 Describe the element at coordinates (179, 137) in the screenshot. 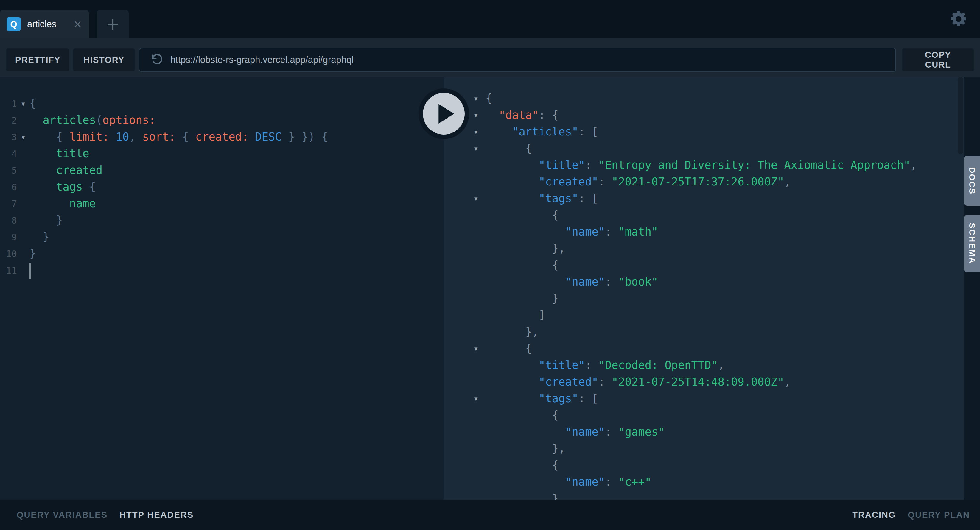

I see `code-text: { limit: 10, sort: { created: DESC } }) …` at that location.